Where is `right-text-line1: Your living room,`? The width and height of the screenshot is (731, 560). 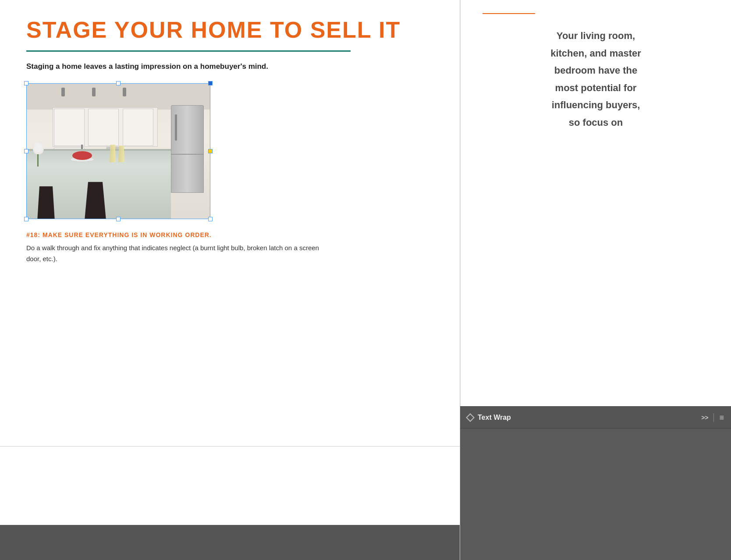 right-text-line1: Your living room, is located at coordinates (596, 36).